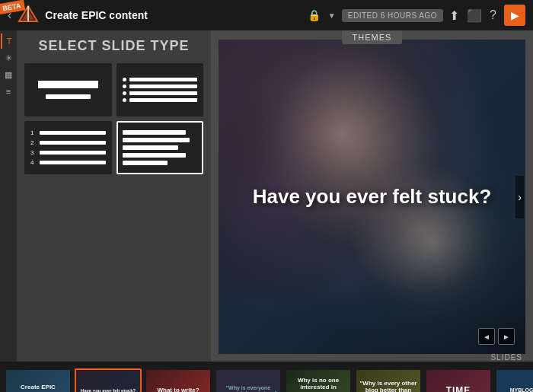 The width and height of the screenshot is (533, 392). I want to click on side-toolbar: T ✳ ▦ ≡, so click(8, 196).